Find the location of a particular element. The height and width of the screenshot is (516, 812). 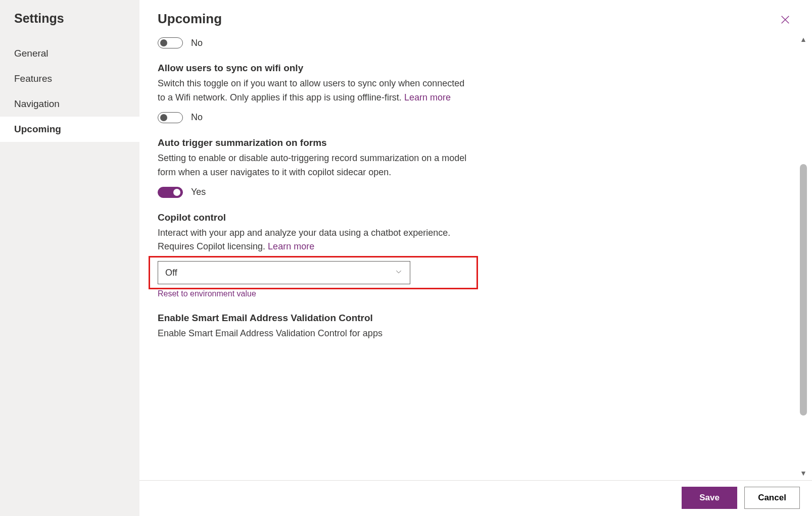

close-icon is located at coordinates (785, 20).